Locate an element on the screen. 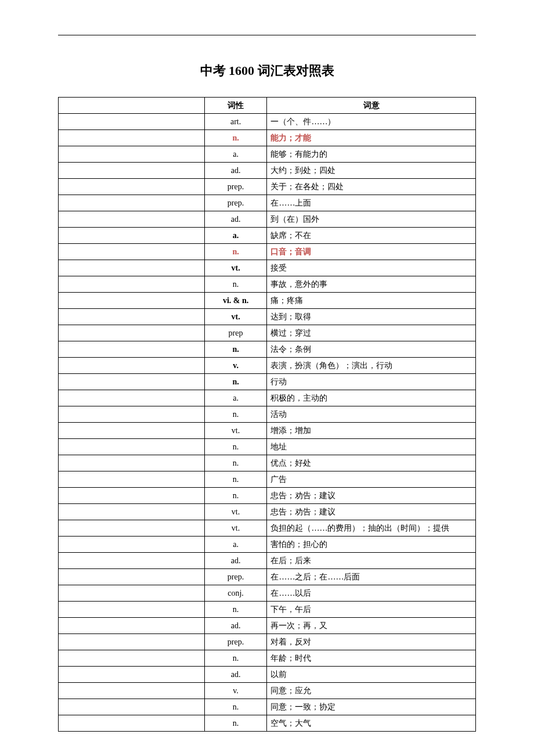 Image resolution: width=534 pixels, height=756 pixels. cell-meaning: 在后；后来 is located at coordinates (371, 561).